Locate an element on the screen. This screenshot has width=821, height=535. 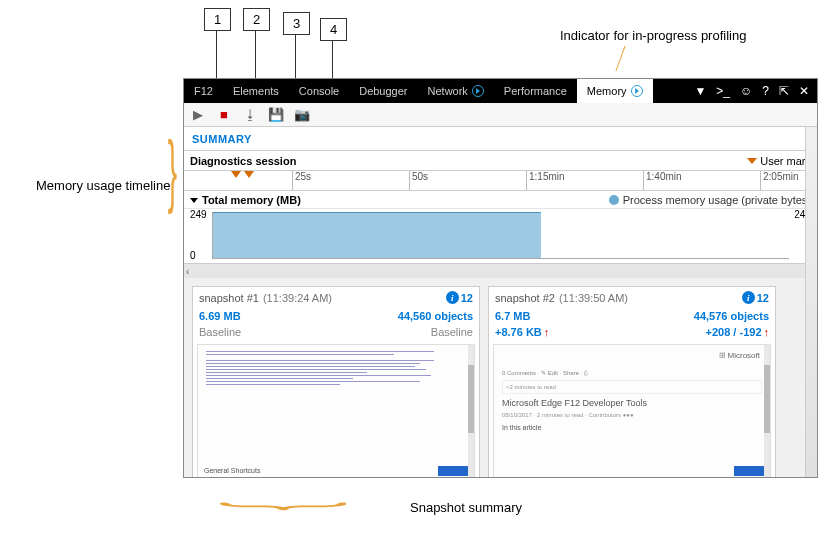
tick: 1:15min is located at coordinates (546, 180).